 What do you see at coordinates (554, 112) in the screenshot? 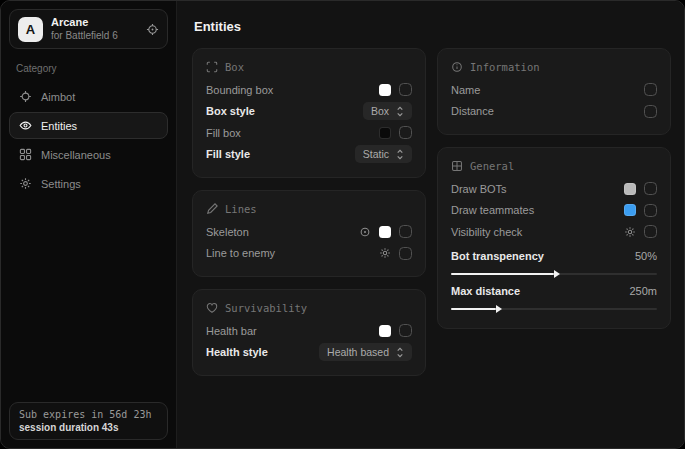
I see `setting-row-distance: Distance` at bounding box center [554, 112].